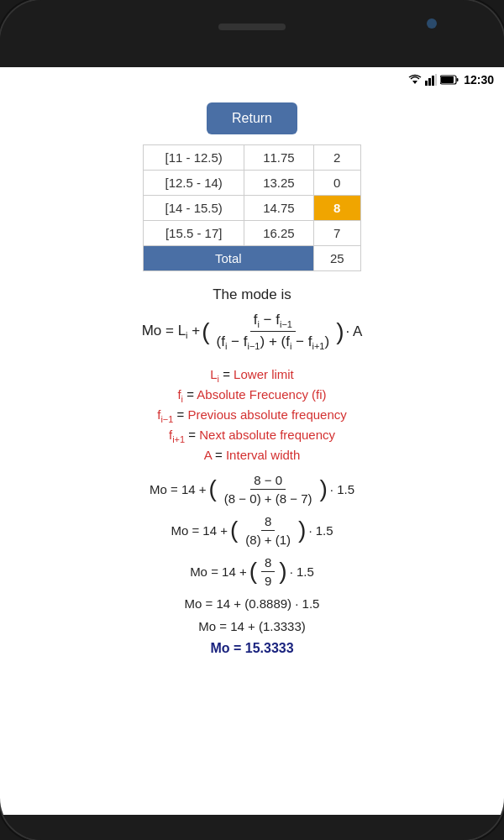  I want to click on table-cell-midpoint: 16.25, so click(279, 234).